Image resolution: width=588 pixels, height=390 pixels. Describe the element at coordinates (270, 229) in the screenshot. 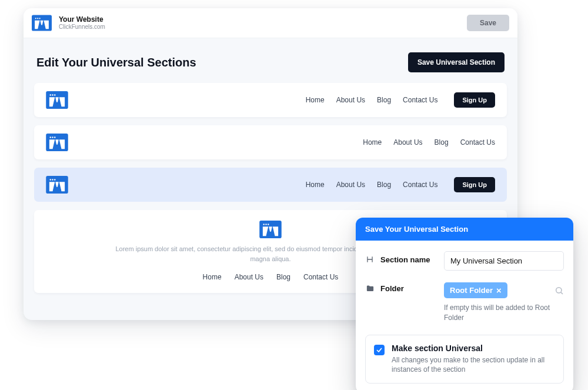

I see `footer-logo-icon` at that location.